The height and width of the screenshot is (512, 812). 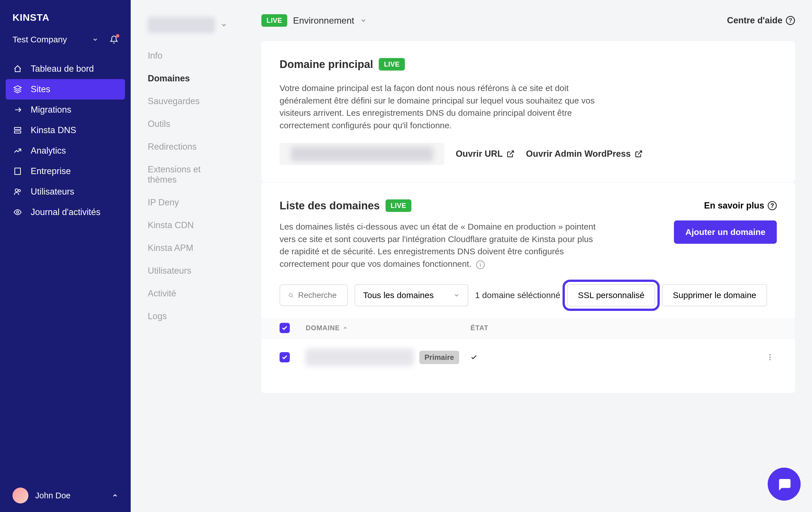 What do you see at coordinates (187, 147) in the screenshot?
I see `subnav-redirects: Redirections` at bounding box center [187, 147].